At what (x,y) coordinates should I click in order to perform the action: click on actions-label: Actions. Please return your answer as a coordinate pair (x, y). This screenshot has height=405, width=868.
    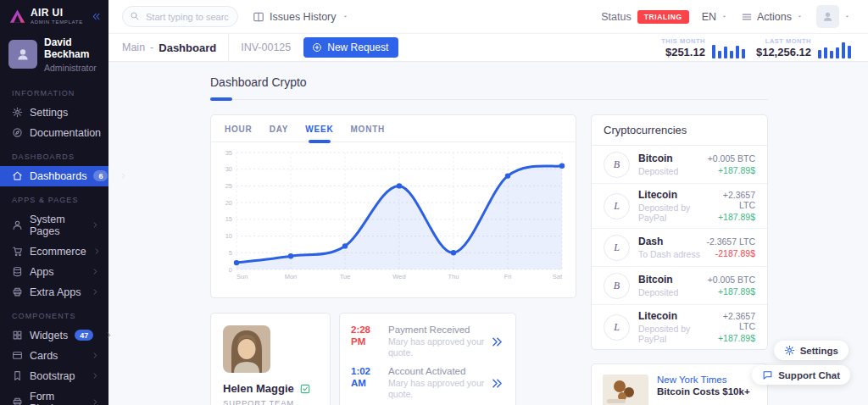
    Looking at the image, I should click on (775, 17).